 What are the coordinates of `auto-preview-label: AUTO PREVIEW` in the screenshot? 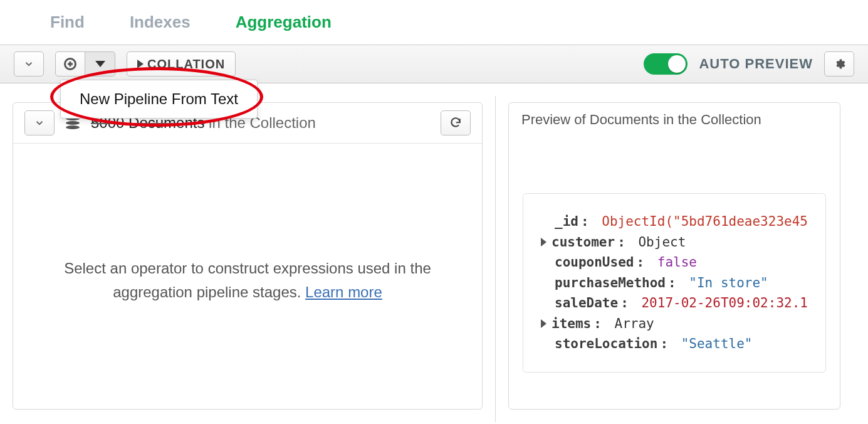 It's located at (756, 64).